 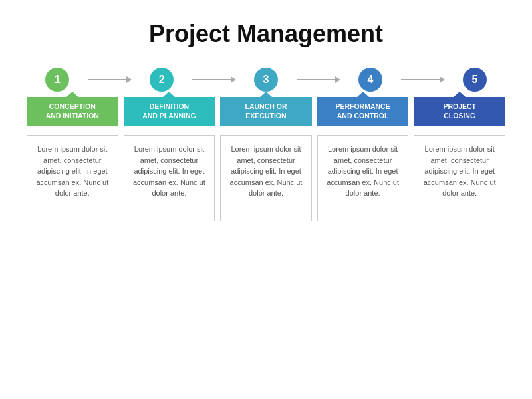 I want to click on card-3: Lorem ipsum dolor sit amet, consectetur …, so click(x=266, y=178).